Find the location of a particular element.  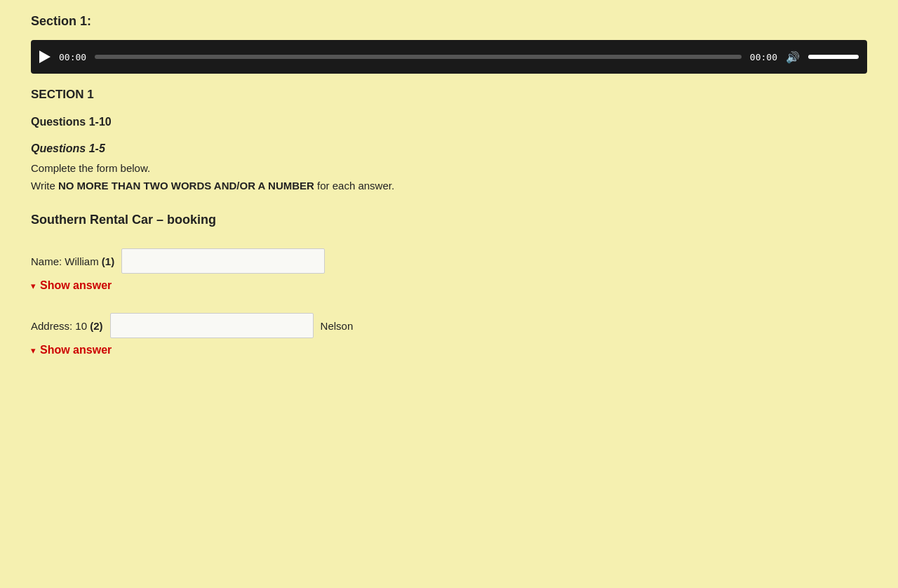

show-answer-1-arrow: ▾ is located at coordinates (34, 286).